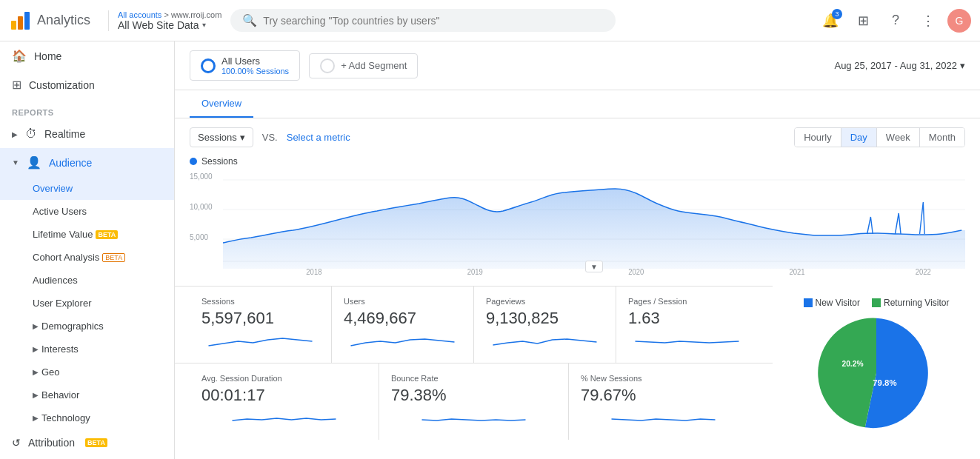 This screenshot has height=459, width=980. What do you see at coordinates (942, 138) in the screenshot?
I see `month-button: Month` at bounding box center [942, 138].